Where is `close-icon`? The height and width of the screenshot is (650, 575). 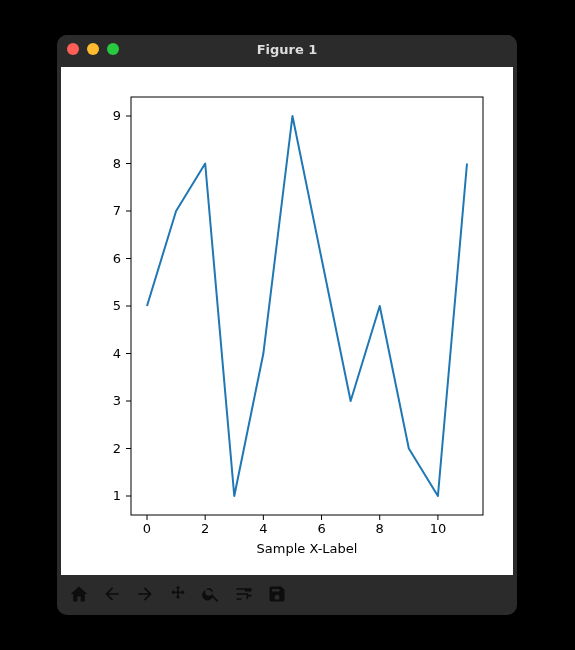
close-icon is located at coordinates (73, 49).